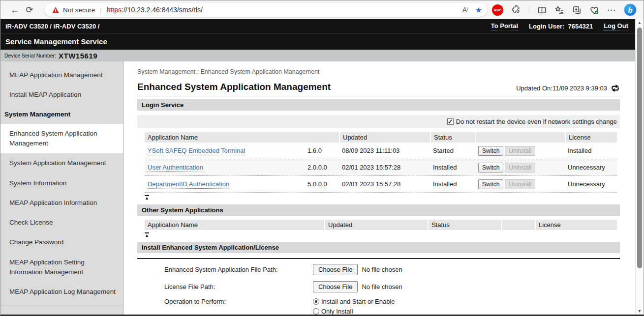 The width and height of the screenshot is (644, 316). Describe the element at coordinates (336, 287) in the screenshot. I see `license-choose-file-button: Choose File` at that location.